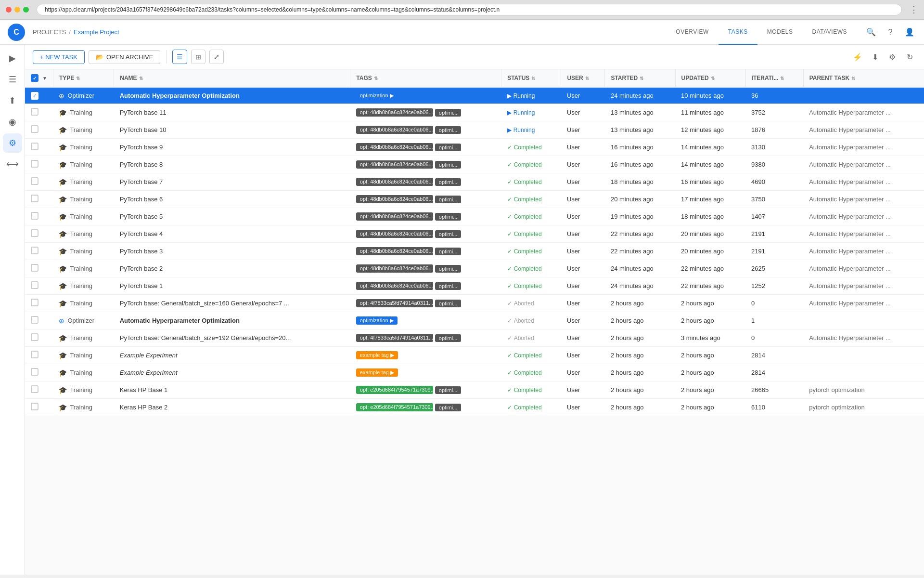 The image size is (924, 578). I want to click on row-name-cell: PyTorch base 5, so click(232, 217).